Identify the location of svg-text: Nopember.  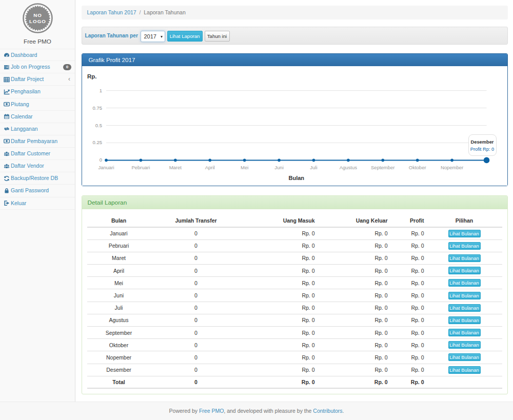
(451, 167).